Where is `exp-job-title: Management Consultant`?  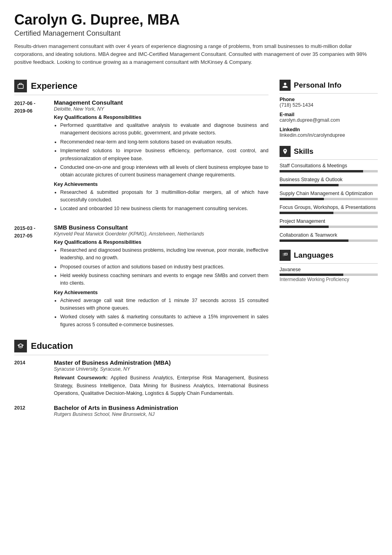 exp-job-title: Management Consultant is located at coordinates (161, 102).